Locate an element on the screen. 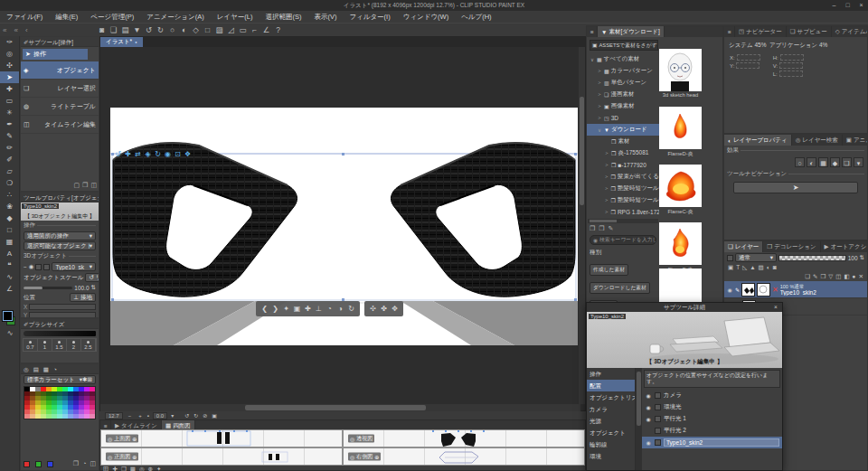  detail-nav-item: 操作 is located at coordinates (611, 374).